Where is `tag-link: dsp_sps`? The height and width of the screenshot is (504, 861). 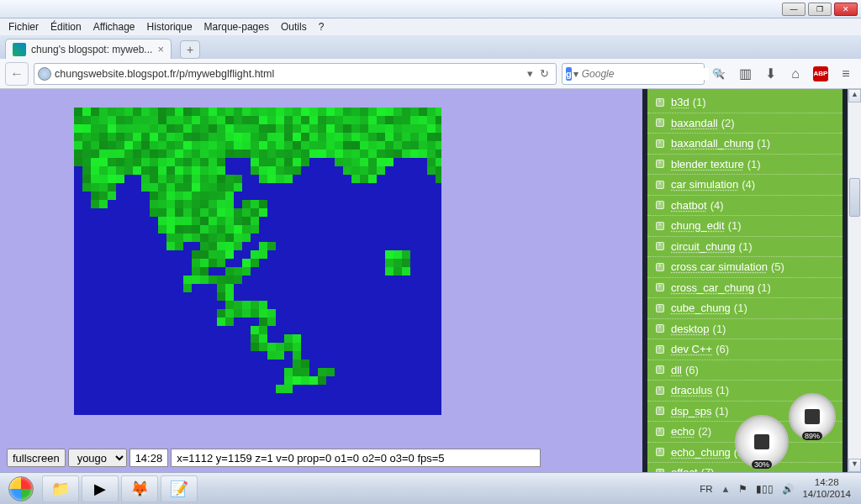
tag-link: dsp_sps is located at coordinates (691, 412).